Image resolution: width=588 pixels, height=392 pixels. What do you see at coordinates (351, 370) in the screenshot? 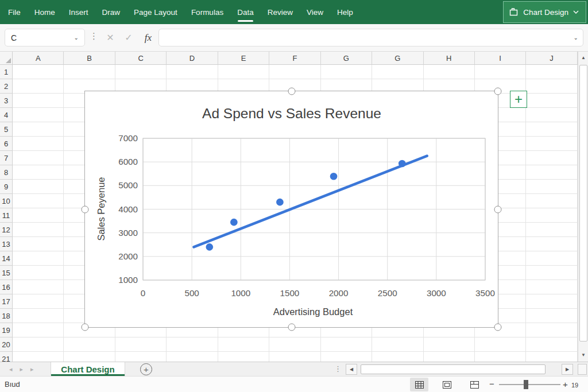
I see `scroll-left-icon: ◀` at bounding box center [351, 370].